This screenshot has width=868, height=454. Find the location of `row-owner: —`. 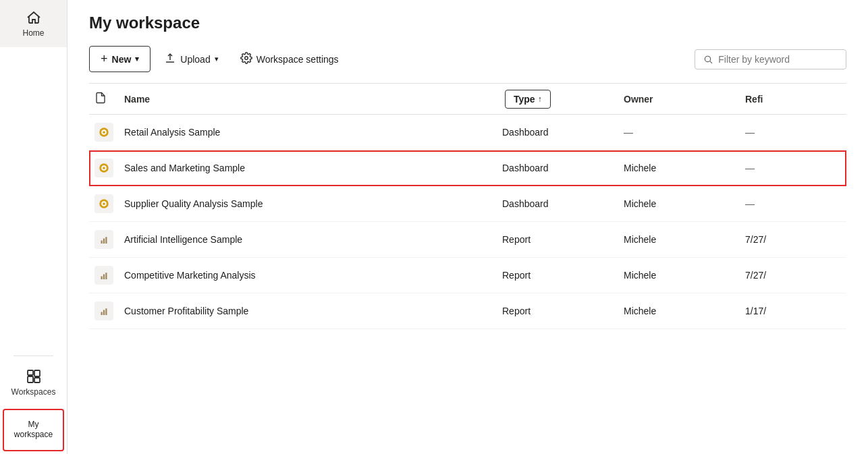

row-owner: — is located at coordinates (679, 132).